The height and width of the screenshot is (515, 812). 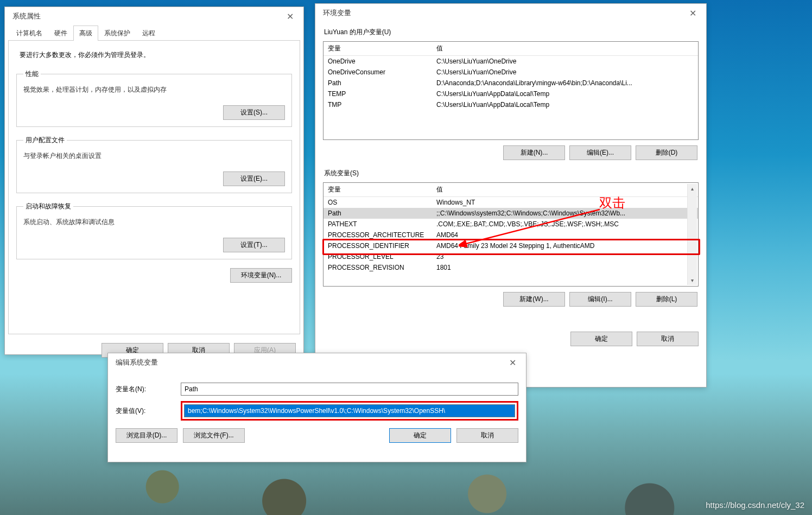 What do you see at coordinates (32, 74) in the screenshot?
I see `performance-legend: 性能` at bounding box center [32, 74].